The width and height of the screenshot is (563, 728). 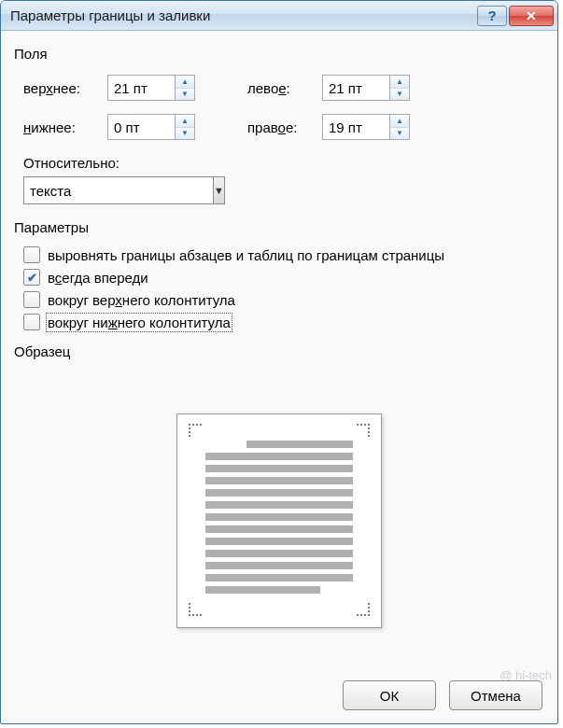 I want to click on titlebar: Параметры границы и заливки ? ✕, so click(x=279, y=16).